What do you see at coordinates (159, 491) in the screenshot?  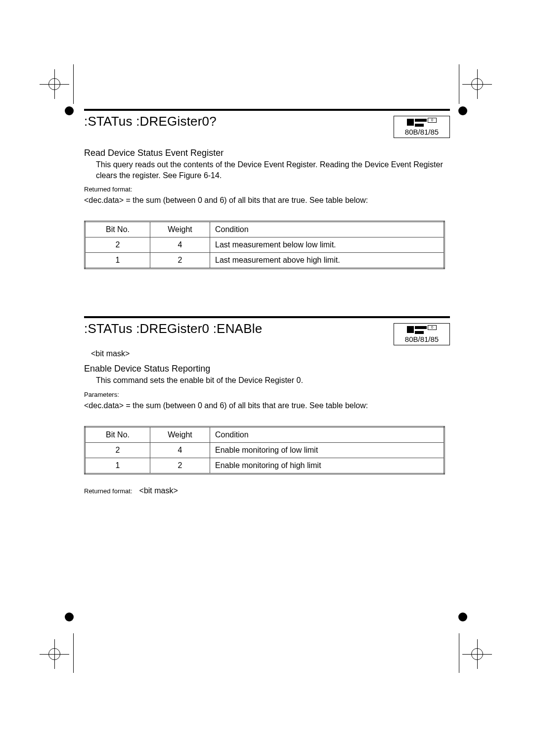 I see `returned-format-text: <bit mask>` at bounding box center [159, 491].